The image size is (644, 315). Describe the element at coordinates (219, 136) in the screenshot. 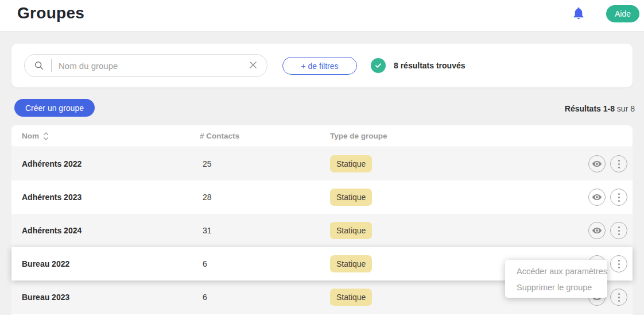

I see `column-header-contacts: # Contacts` at that location.